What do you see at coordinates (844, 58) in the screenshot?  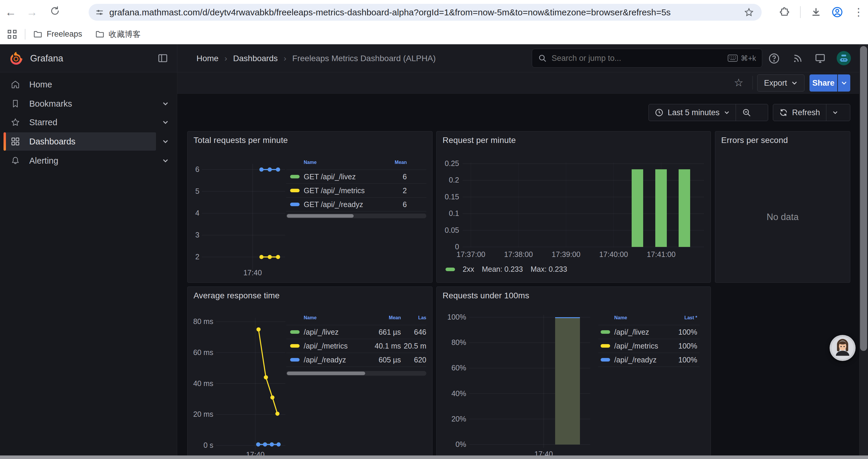 I see `user-avatar` at bounding box center [844, 58].